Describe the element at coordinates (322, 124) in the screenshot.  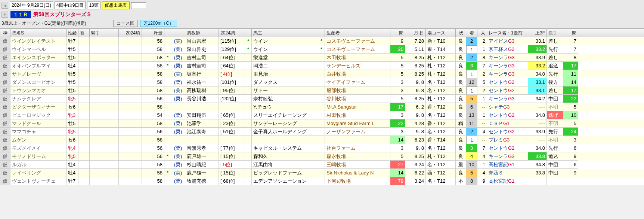
I see `table-row: 仮マッドクール牡558(栗)池添学[ 23位]サンデーレーシングMoyglare…` at that location.